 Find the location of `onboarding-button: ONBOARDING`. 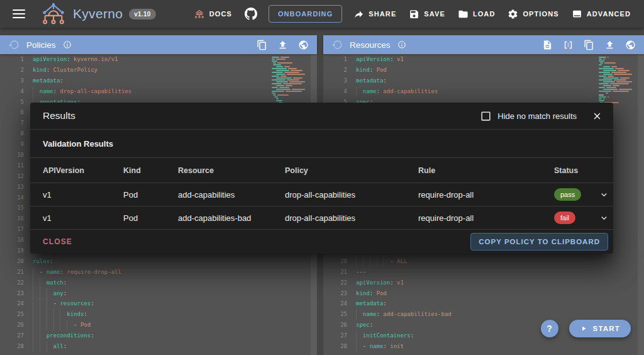

onboarding-button: ONBOARDING is located at coordinates (306, 14).